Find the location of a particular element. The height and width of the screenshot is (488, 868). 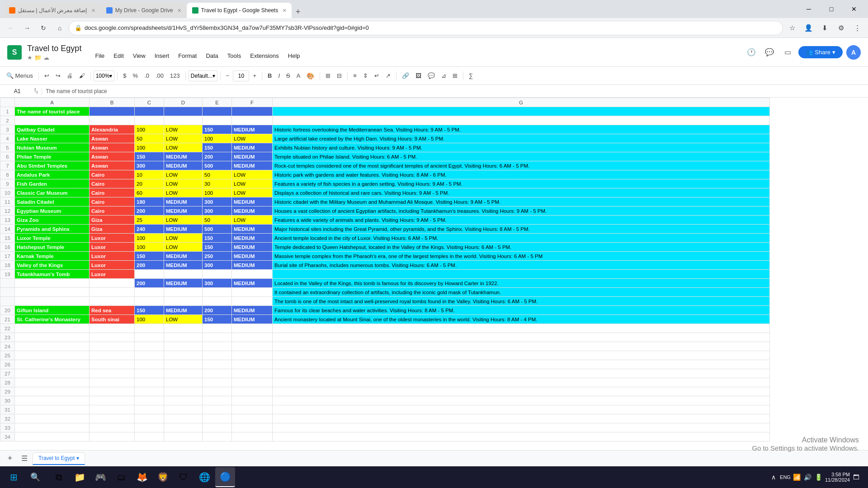

start-button: ⊞ is located at coordinates (14, 477).